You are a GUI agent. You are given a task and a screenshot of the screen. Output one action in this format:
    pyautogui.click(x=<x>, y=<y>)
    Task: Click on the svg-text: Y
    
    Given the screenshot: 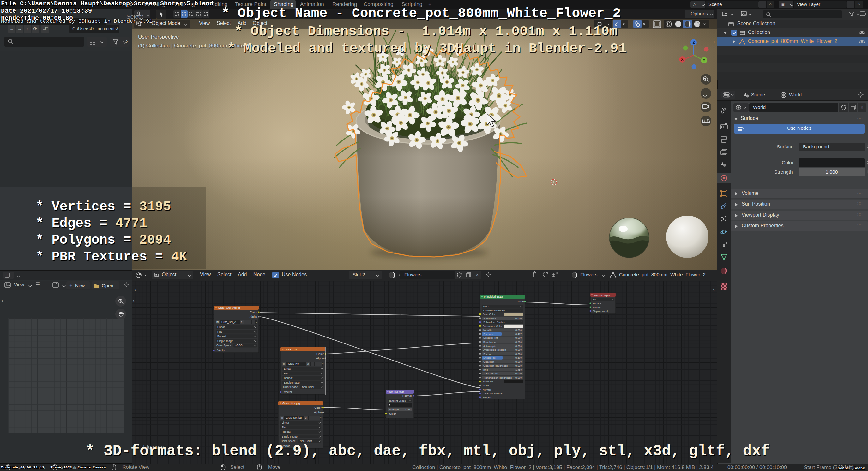 What is the action you would take?
    pyautogui.click(x=704, y=60)
    